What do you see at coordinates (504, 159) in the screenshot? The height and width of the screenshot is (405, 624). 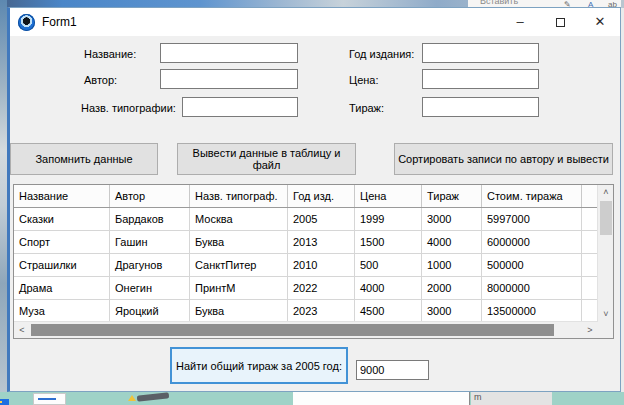 I see `sort-by-author-button: Сортировать записи по автору и вывести` at bounding box center [504, 159].